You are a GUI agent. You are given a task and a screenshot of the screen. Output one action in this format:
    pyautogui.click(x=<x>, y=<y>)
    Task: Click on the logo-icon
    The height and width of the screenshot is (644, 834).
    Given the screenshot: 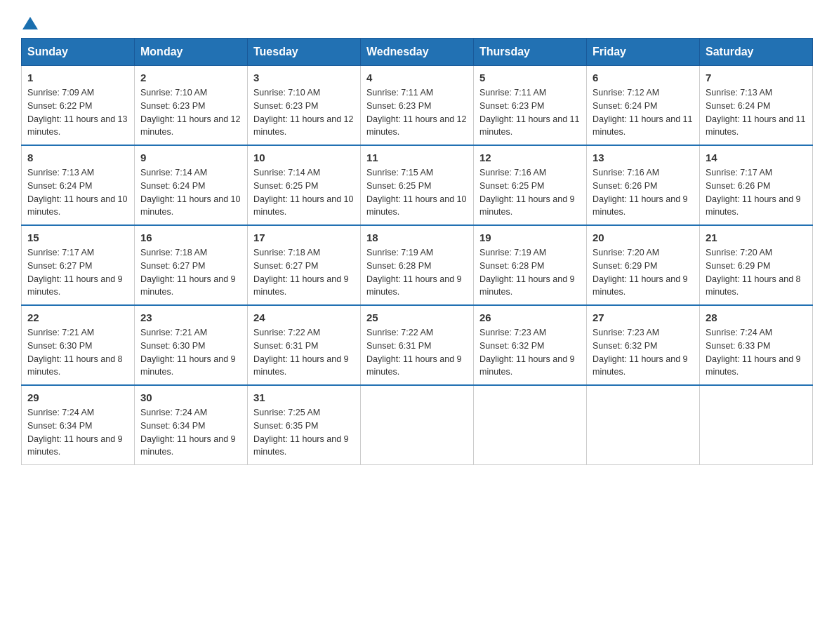 What is the action you would take?
    pyautogui.click(x=29, y=22)
    